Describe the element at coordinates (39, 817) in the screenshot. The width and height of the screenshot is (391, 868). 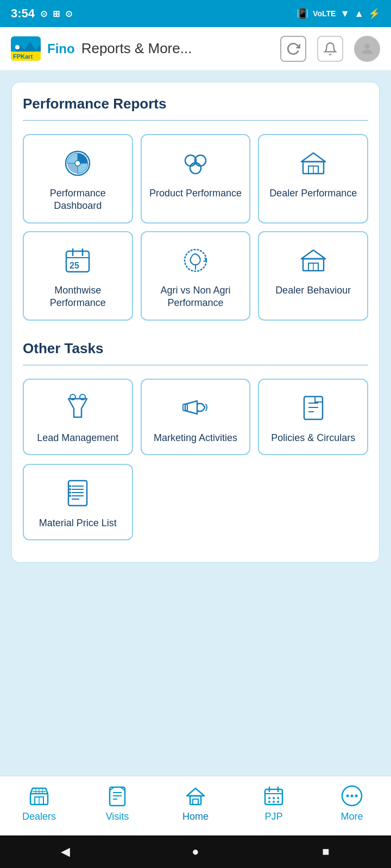
I see `dealers-label: Dealers` at that location.